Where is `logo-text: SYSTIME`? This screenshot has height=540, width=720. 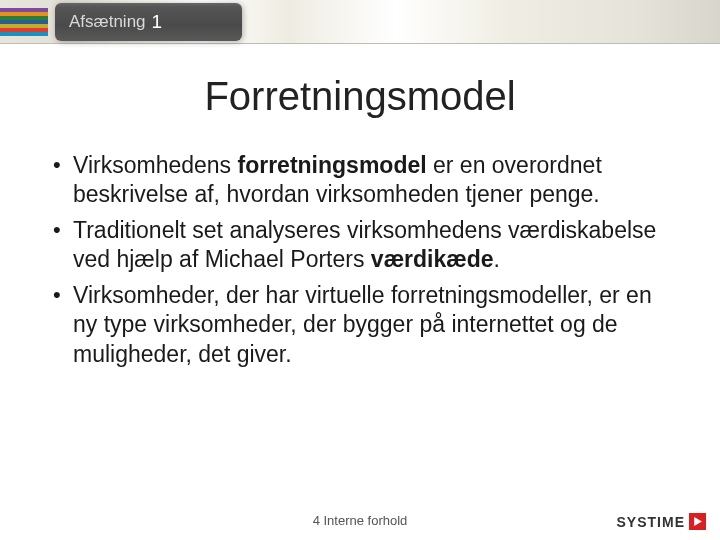 logo-text: SYSTIME is located at coordinates (651, 522).